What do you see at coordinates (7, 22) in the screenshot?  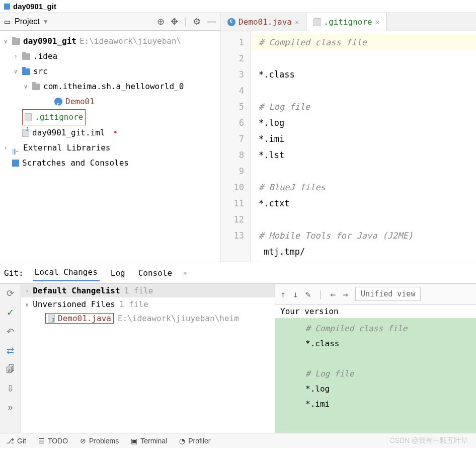 I see `project-view-icon: ▭` at bounding box center [7, 22].